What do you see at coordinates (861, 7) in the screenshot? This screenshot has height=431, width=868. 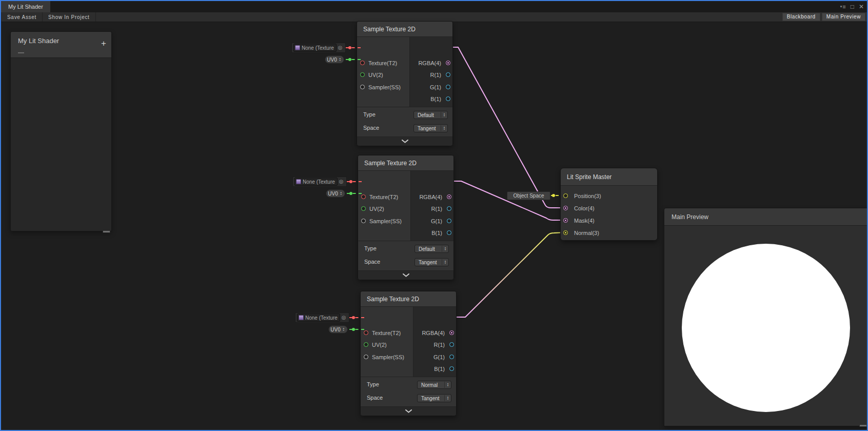 I see `close-icon: ✕` at bounding box center [861, 7].